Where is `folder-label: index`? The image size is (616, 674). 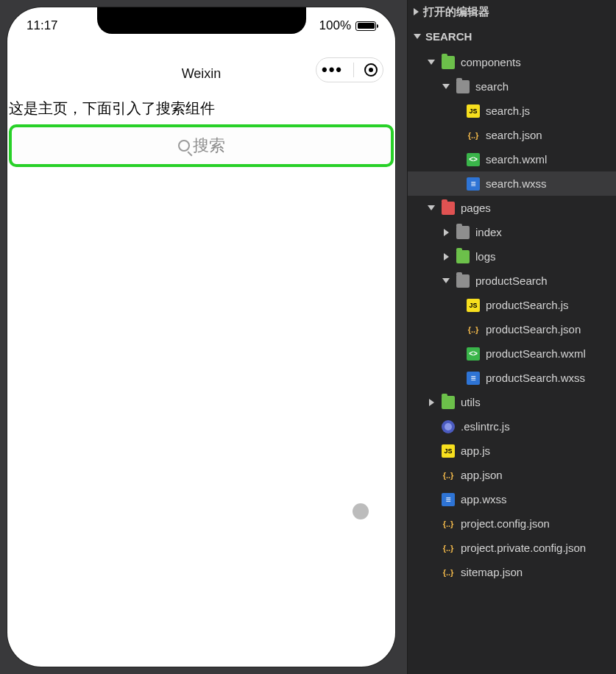
folder-label: index is located at coordinates (543, 233).